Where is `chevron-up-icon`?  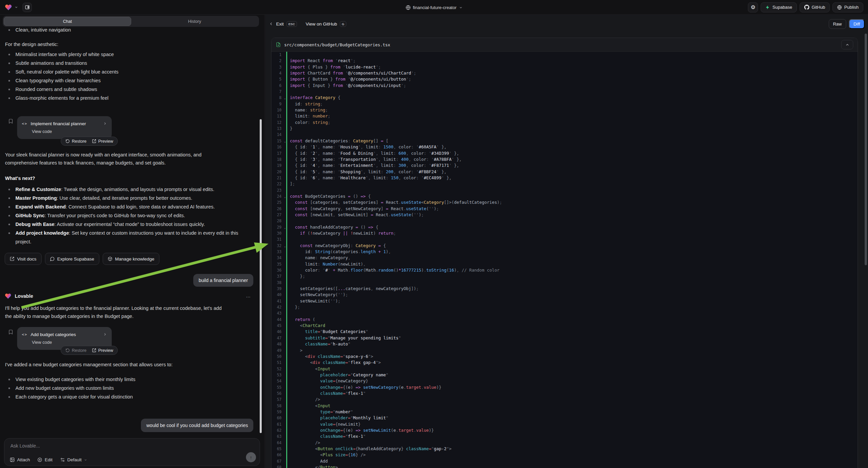
chevron-up-icon is located at coordinates (847, 45).